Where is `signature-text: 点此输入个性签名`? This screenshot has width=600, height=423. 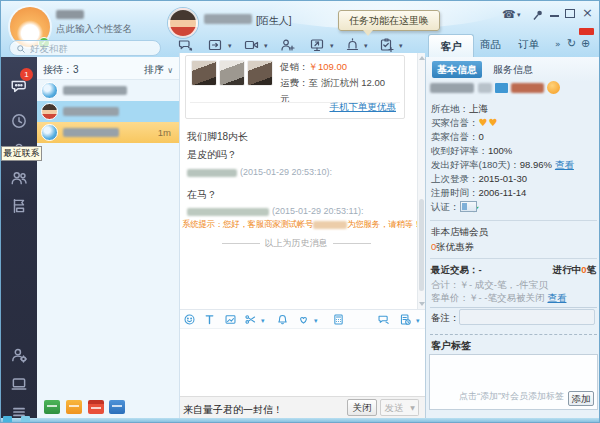
signature-text: 点此输入个性签名 is located at coordinates (94, 30).